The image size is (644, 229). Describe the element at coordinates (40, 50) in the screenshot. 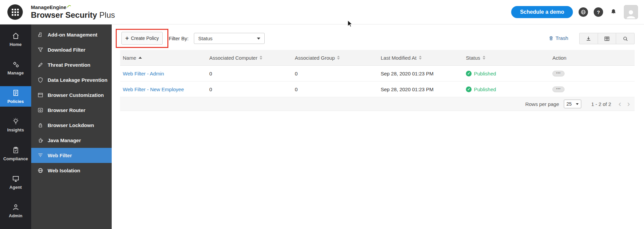

I see `funnel-icon` at that location.